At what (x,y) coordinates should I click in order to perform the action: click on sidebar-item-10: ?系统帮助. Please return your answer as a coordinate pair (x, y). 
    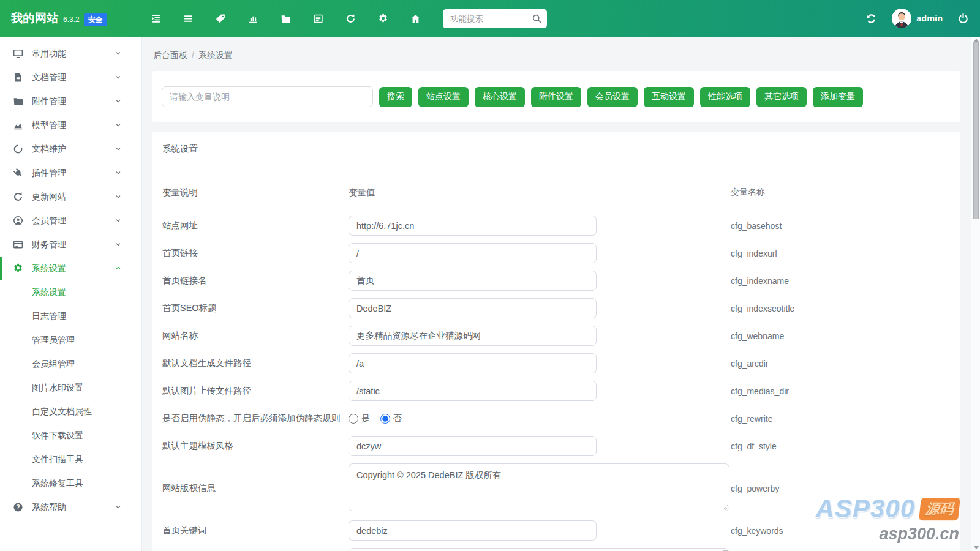
    Looking at the image, I should click on (71, 507).